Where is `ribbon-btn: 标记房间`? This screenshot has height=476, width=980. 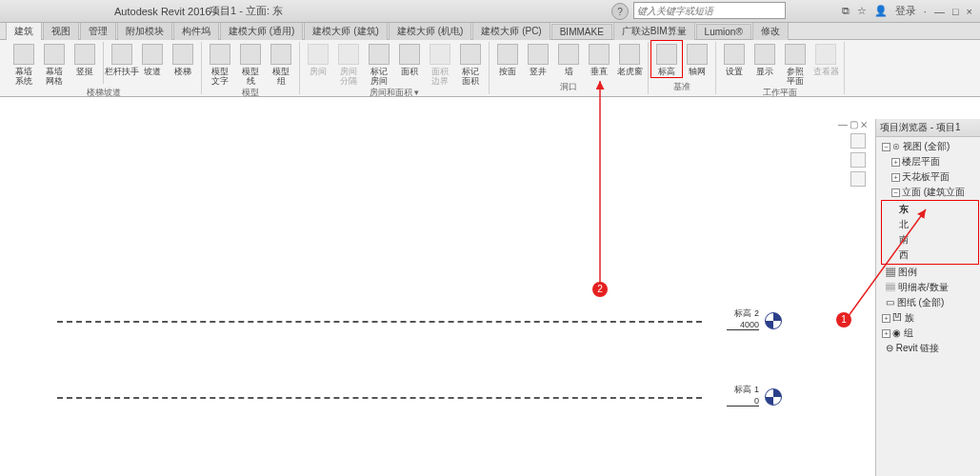
ribbon-btn: 标记房间 is located at coordinates (379, 64).